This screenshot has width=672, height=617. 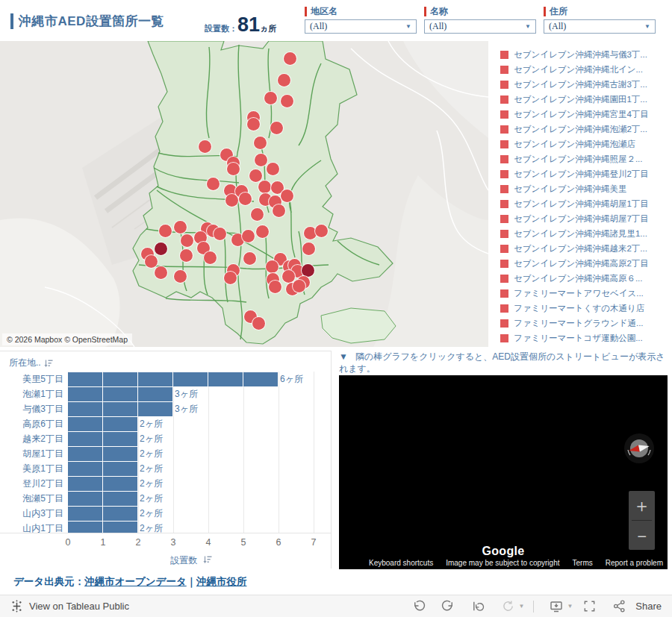 I want to click on list-item: セブンイレブン沖縄沖縄泡瀬2丁..., so click(x=581, y=129).